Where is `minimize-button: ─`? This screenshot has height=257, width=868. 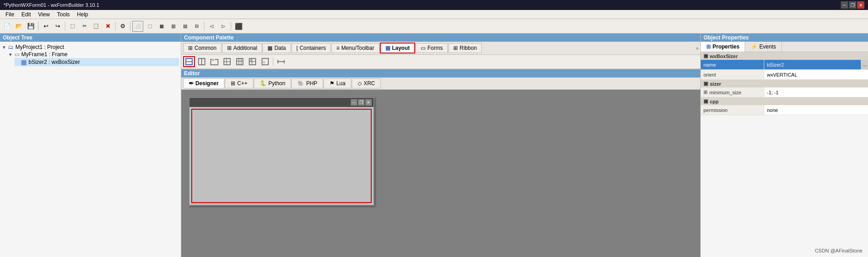 minimize-button: ─ is located at coordinates (844, 5).